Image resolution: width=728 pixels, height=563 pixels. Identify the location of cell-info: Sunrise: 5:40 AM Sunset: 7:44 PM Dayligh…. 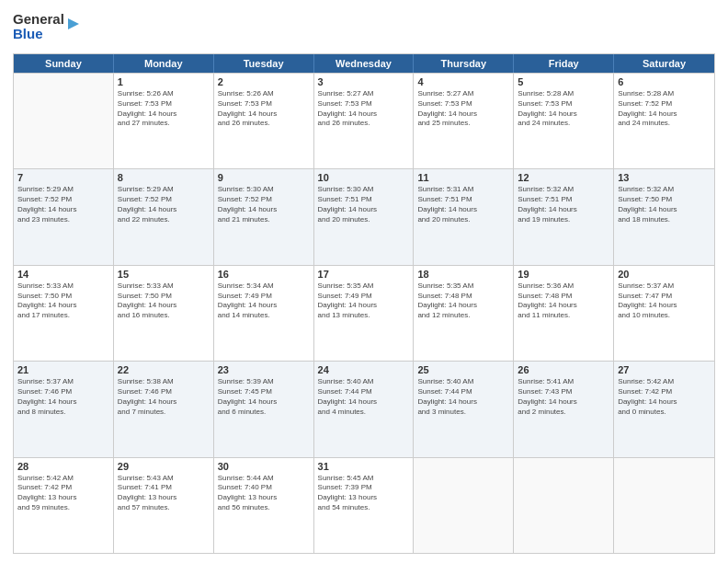
(364, 397).